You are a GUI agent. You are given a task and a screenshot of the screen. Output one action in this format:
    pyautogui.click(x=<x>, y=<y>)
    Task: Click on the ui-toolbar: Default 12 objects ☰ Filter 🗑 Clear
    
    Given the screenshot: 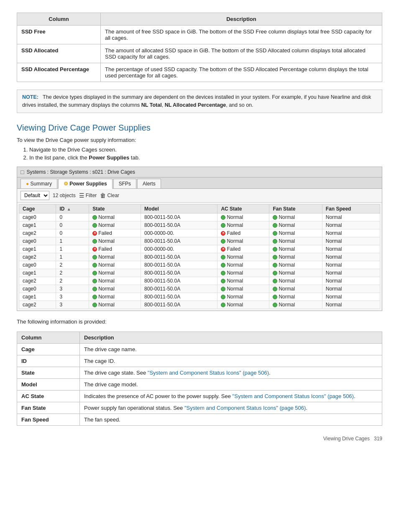 What is the action you would take?
    pyautogui.click(x=200, y=196)
    